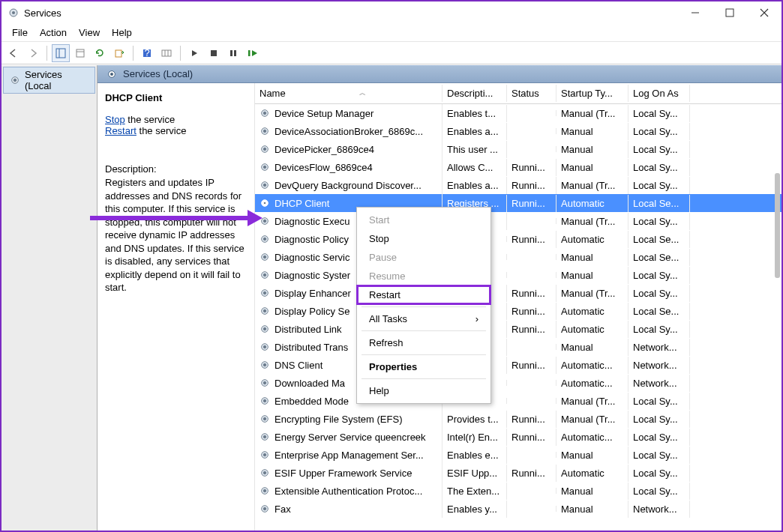 This screenshot has height=532, width=783. I want to click on restart-service-link: Restart, so click(121, 130).